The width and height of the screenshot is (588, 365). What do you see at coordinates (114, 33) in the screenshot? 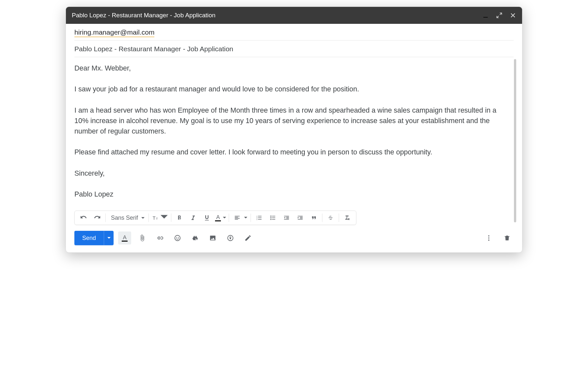
I see `recipient-chip: hiring.manager@mail.com` at bounding box center [114, 33].